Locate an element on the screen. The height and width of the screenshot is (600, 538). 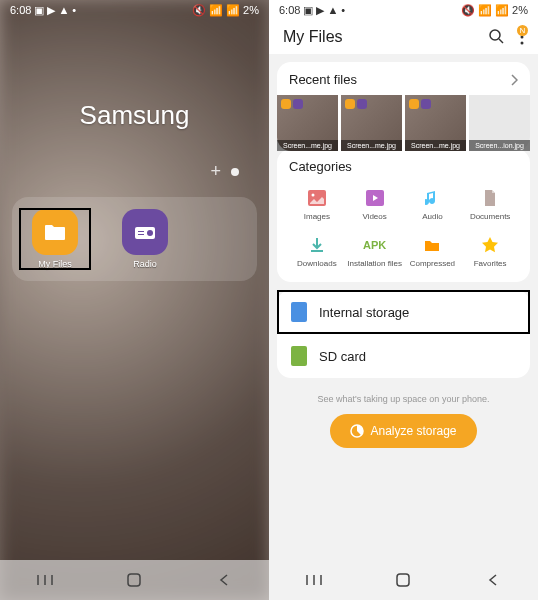
image-icon is located at coordinates (317, 198).